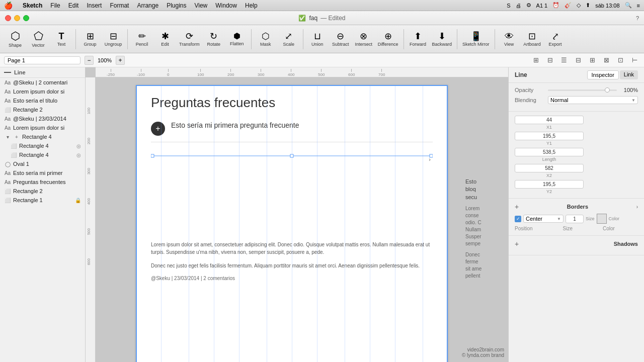 Image resolution: width=644 pixels, height=362 pixels. Describe the element at coordinates (364, 39) in the screenshot. I see `tool-intersect: ⊗ Intersect` at that location.